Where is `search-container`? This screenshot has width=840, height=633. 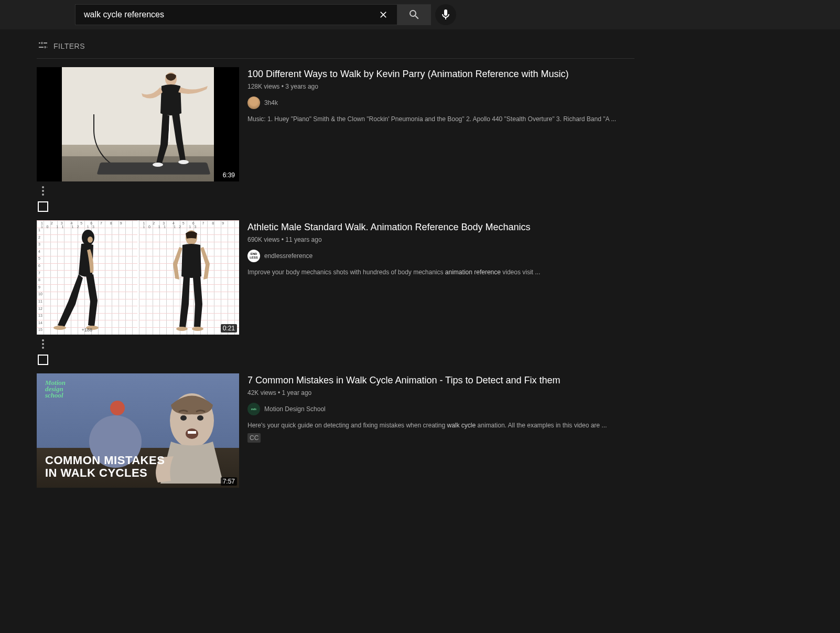 search-container is located at coordinates (265, 15).